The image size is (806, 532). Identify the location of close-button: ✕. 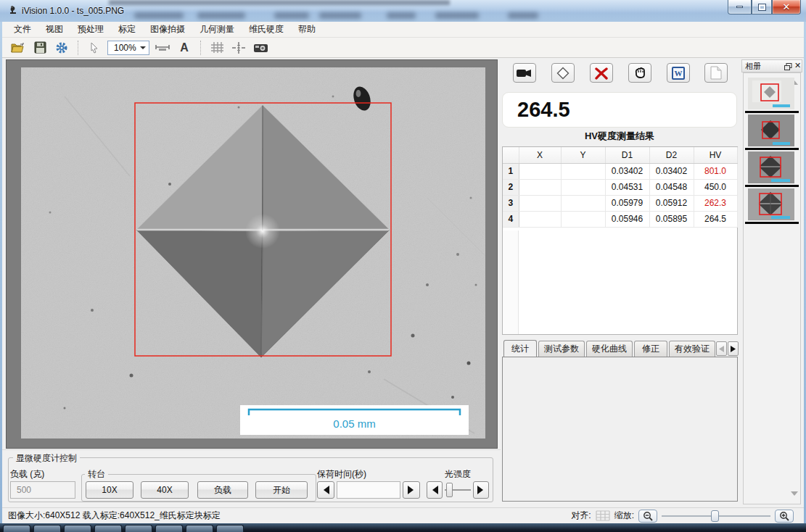
(786, 7).